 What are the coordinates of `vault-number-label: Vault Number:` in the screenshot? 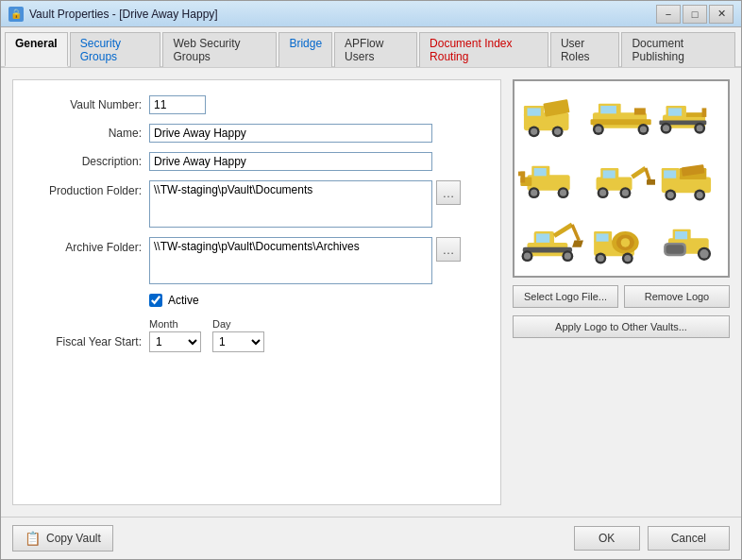 It's located at (85, 105).